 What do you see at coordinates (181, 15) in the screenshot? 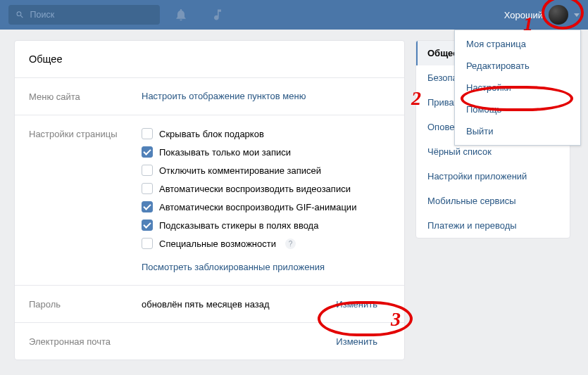
I see `bell-icon` at bounding box center [181, 15].